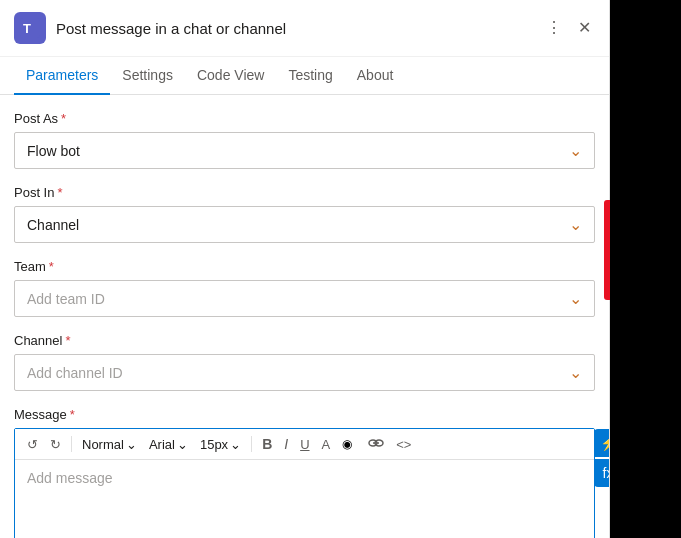  What do you see at coordinates (60, 192) in the screenshot?
I see `post-in-required: *` at bounding box center [60, 192].